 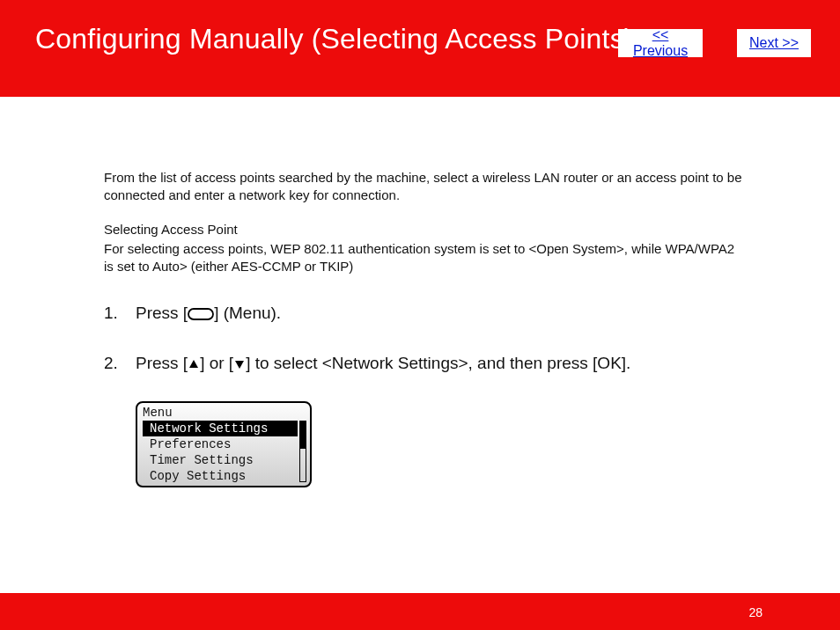 What do you see at coordinates (224, 444) in the screenshot?
I see `lcd-menu-item: Preferences` at bounding box center [224, 444].